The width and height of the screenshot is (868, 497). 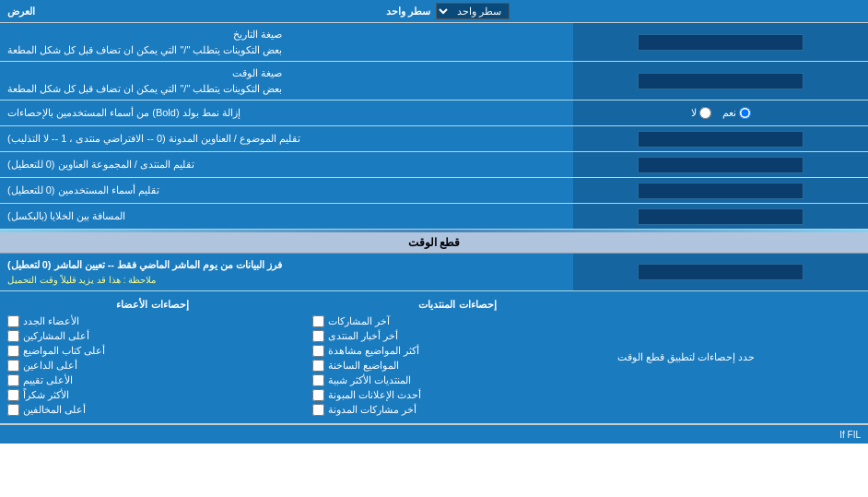 What do you see at coordinates (319, 365) in the screenshot?
I see `cb-hot-topics-input` at bounding box center [319, 365].